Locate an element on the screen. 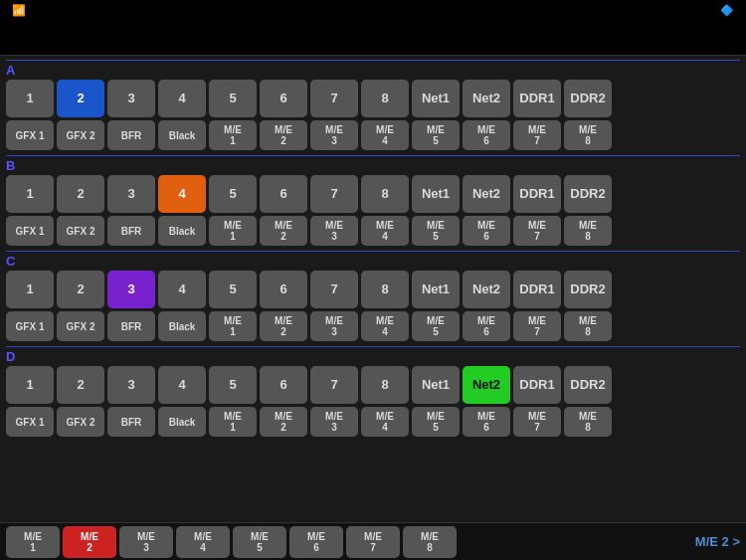  btn-A-row2-9: M/E6 is located at coordinates (486, 135).